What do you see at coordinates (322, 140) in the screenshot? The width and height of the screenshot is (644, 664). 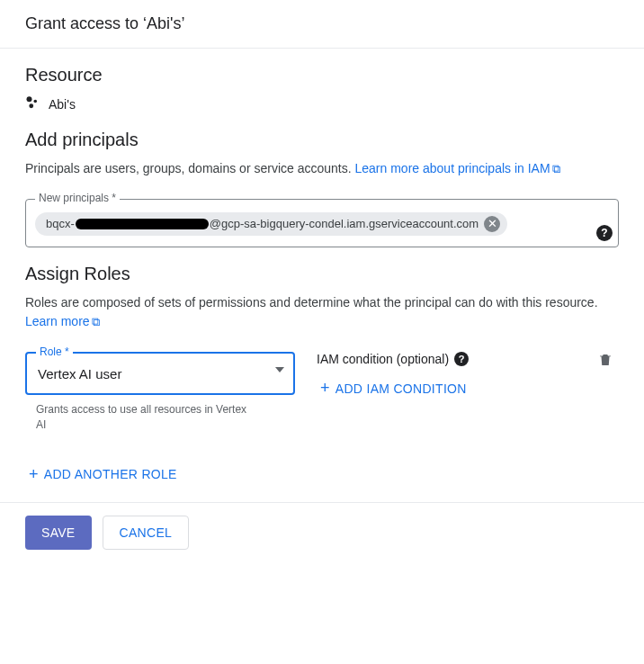 I see `principals-heading: Add principals` at bounding box center [322, 140].